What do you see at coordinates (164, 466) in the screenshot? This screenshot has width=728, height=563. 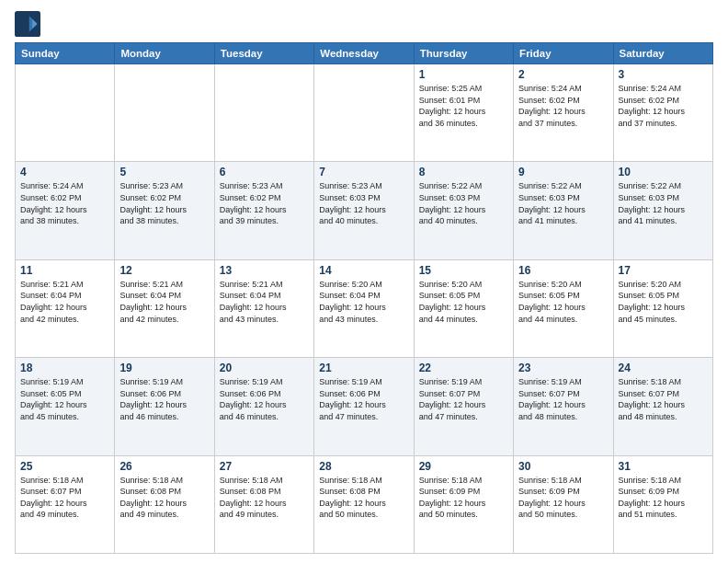 I see `day-number: 26` at bounding box center [164, 466].